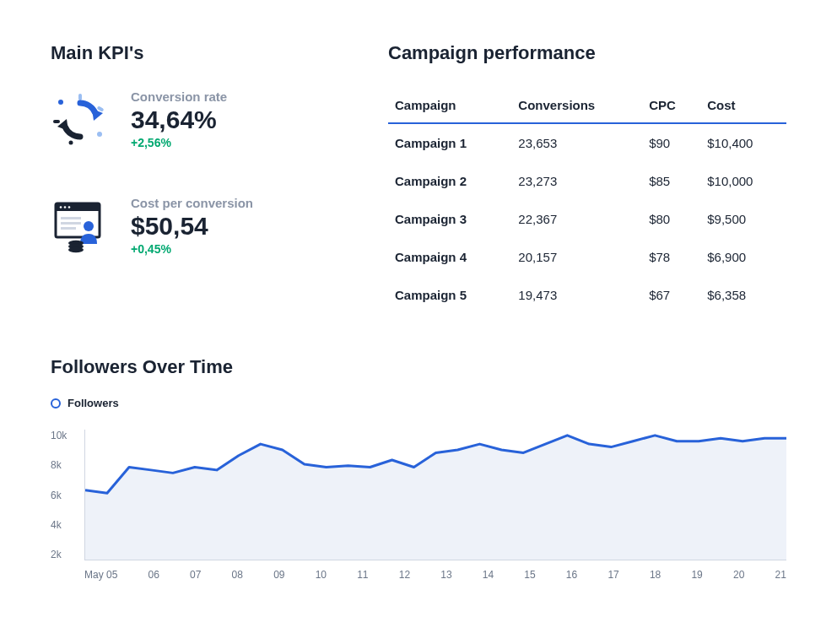 Image resolution: width=837 pixels, height=644 pixels. What do you see at coordinates (446, 577) in the screenshot?
I see `x-tick: 13` at bounding box center [446, 577].